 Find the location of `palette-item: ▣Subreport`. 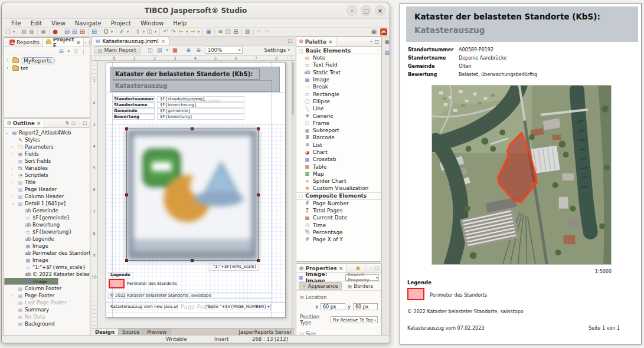

palette-item: ▣Subreport is located at coordinates (339, 130).